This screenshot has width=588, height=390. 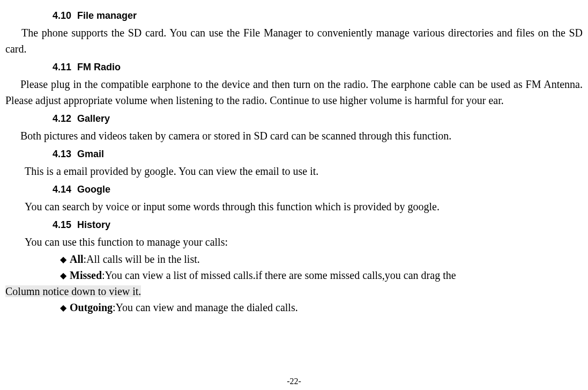 What do you see at coordinates (322, 259) in the screenshot?
I see `bullet-all: ◆All:All calls will be in the list.` at bounding box center [322, 259].